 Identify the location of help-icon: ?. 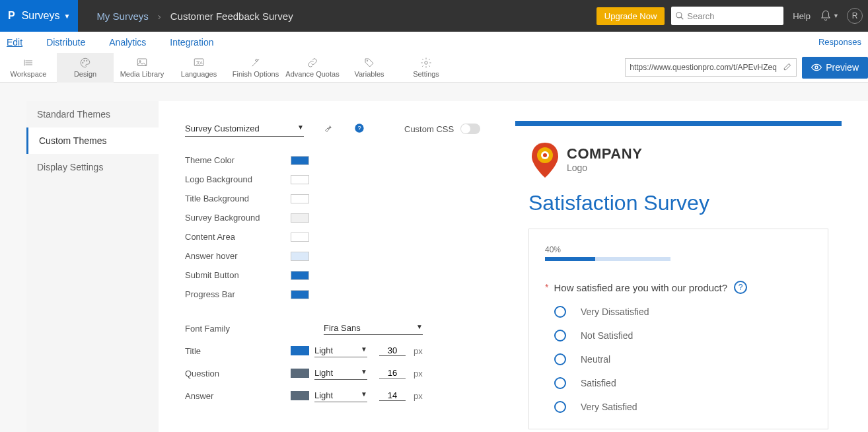
(359, 129).